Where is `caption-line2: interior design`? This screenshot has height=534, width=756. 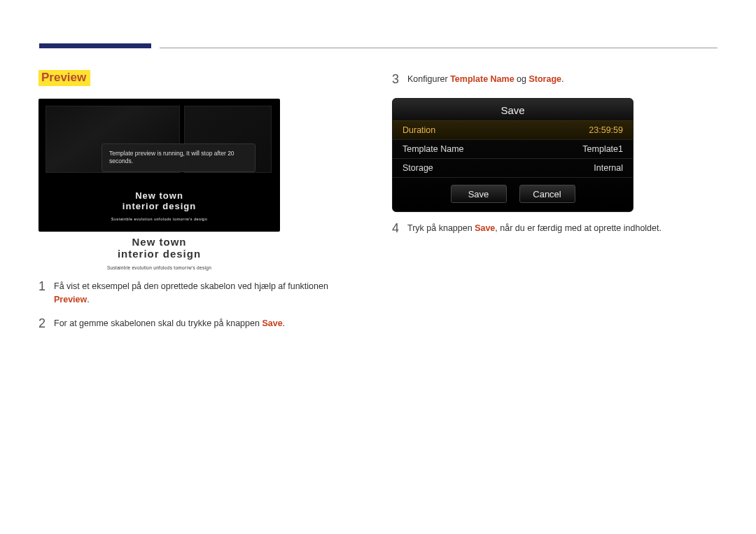
caption-line2: interior design is located at coordinates (160, 253).